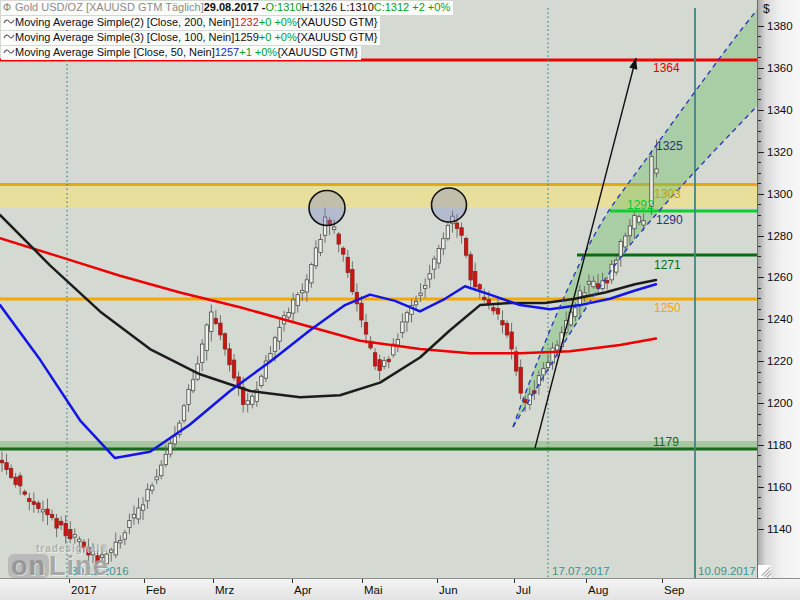  I want to click on watermark-logo: tradesignal® onLine, so click(58, 560).